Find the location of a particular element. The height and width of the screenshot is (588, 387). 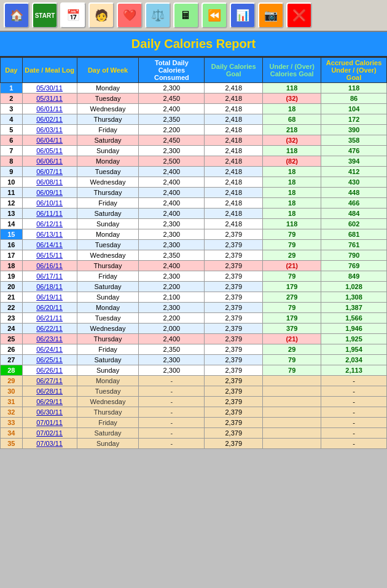

cell-accrued: 761 is located at coordinates (354, 245).